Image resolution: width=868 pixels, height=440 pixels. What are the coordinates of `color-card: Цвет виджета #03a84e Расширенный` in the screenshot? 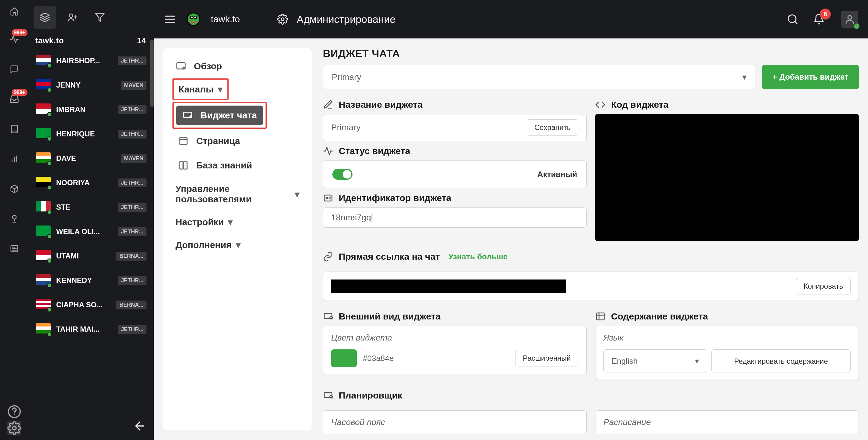 It's located at (455, 350).